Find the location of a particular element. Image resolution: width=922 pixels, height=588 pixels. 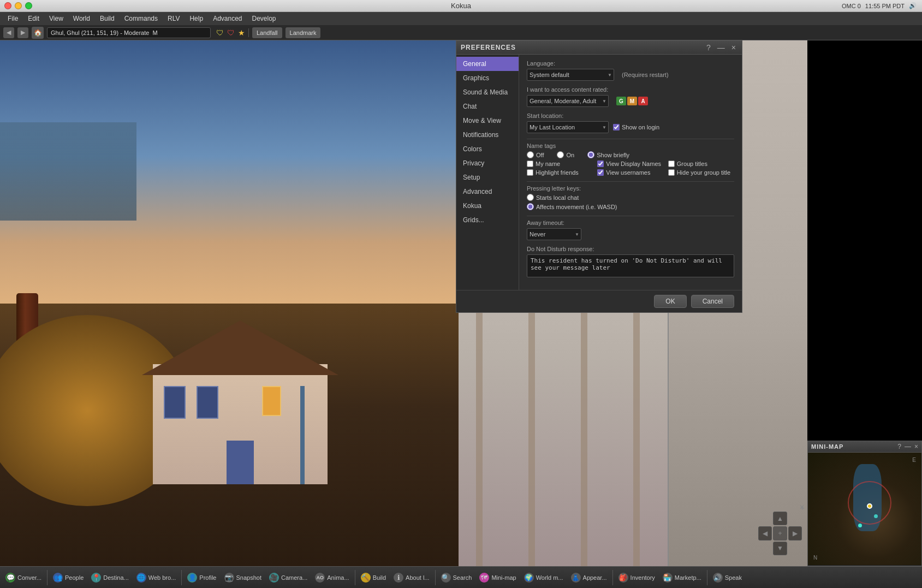

landmark-button: Landmark is located at coordinates (304, 33).